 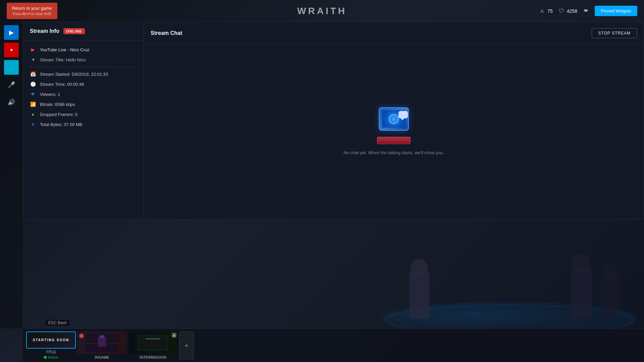 I want to click on mic-icon-btn: 🎤, so click(x=11, y=85).